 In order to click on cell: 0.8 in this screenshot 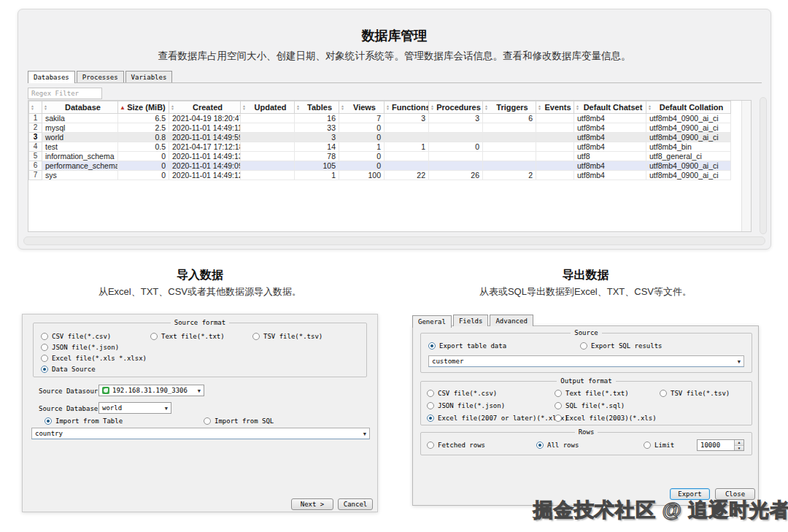, I will do `click(144, 137)`.